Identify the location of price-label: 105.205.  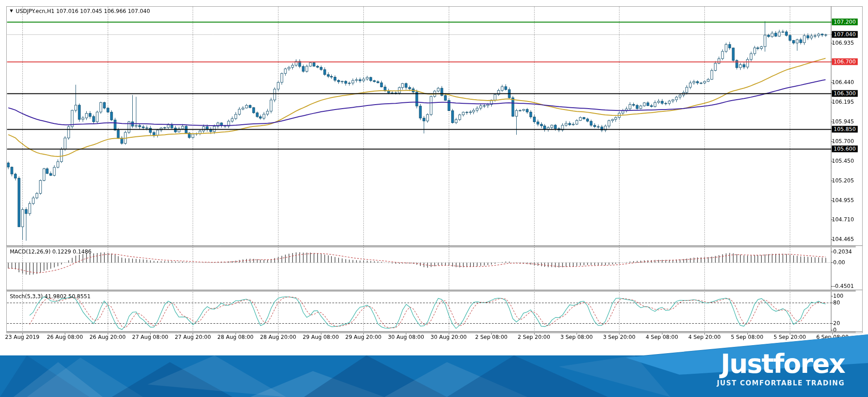
(843, 181).